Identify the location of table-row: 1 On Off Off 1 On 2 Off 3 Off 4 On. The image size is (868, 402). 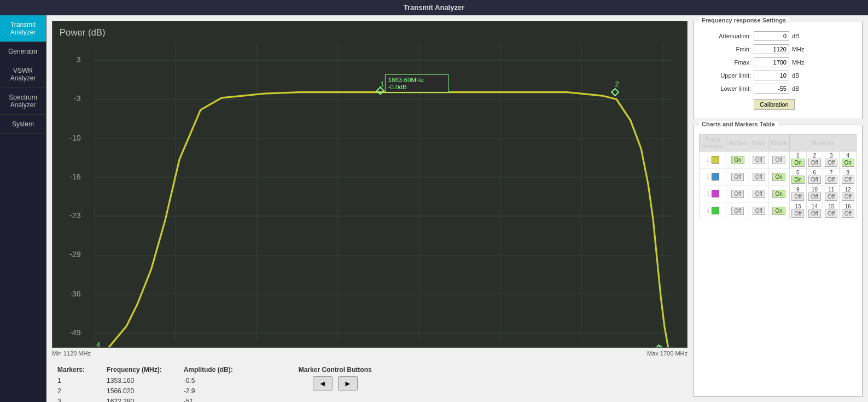
(778, 160).